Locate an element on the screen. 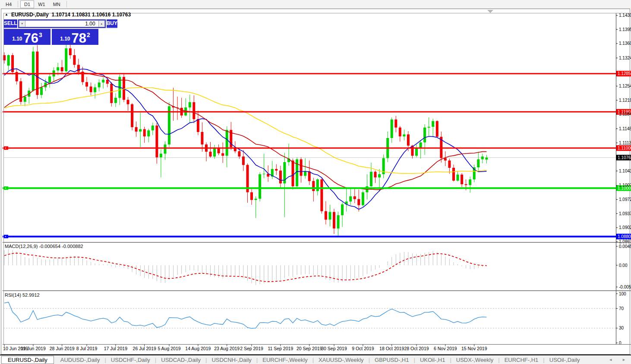  chart-ohlc-values: 1.10714 1.10831 1.10616 1.10763 is located at coordinates (91, 15).